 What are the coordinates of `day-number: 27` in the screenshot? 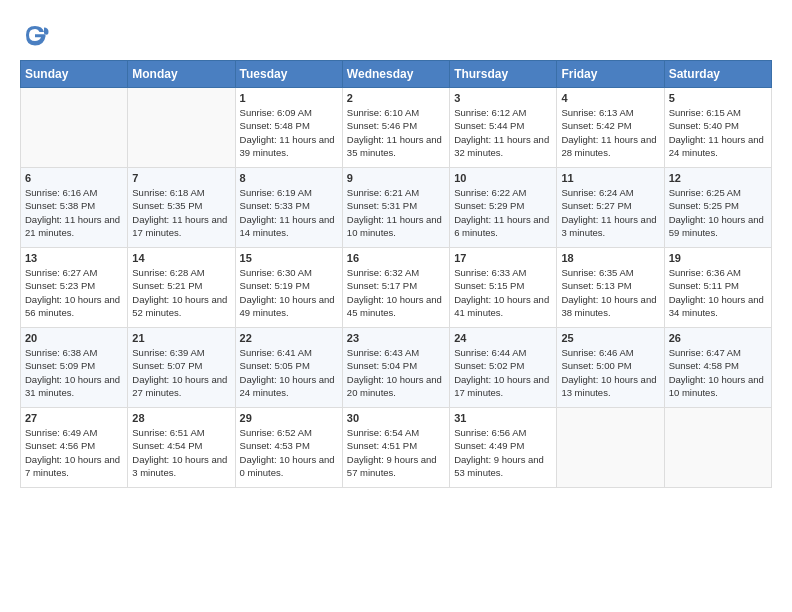 It's located at (74, 418).